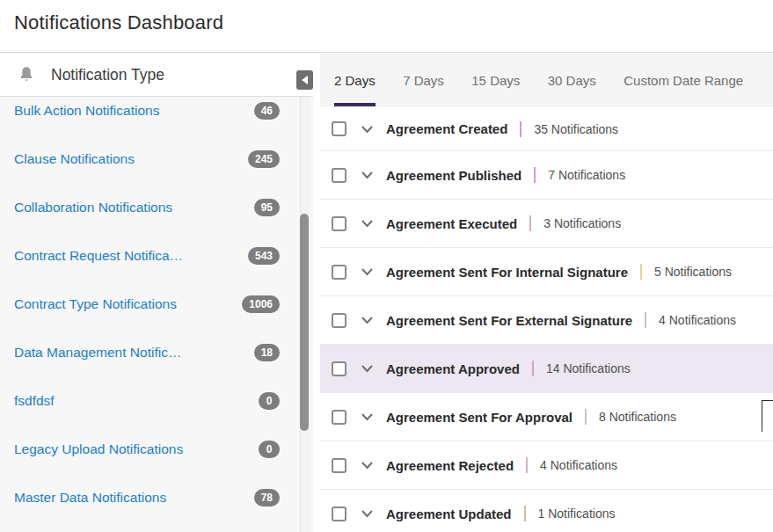 The height and width of the screenshot is (532, 773). What do you see at coordinates (767, 416) in the screenshot?
I see `popup-corner` at bounding box center [767, 416].